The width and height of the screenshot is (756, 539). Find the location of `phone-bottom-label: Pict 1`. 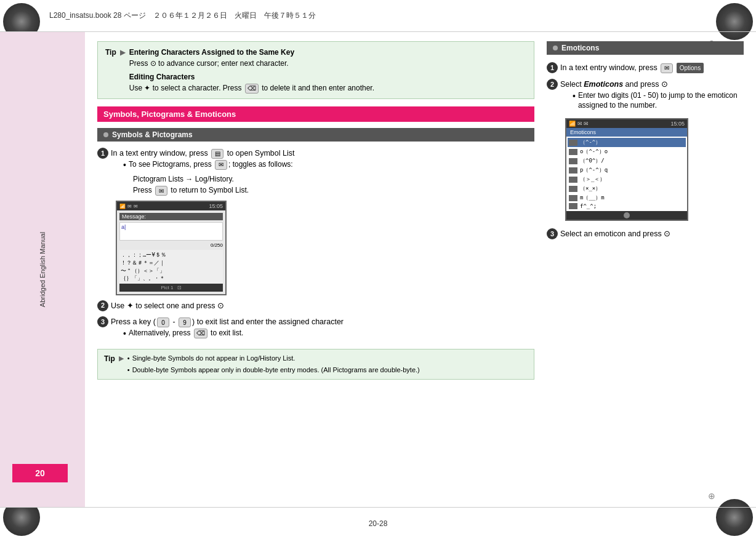

phone-bottom-label: Pict 1 is located at coordinates (167, 288).